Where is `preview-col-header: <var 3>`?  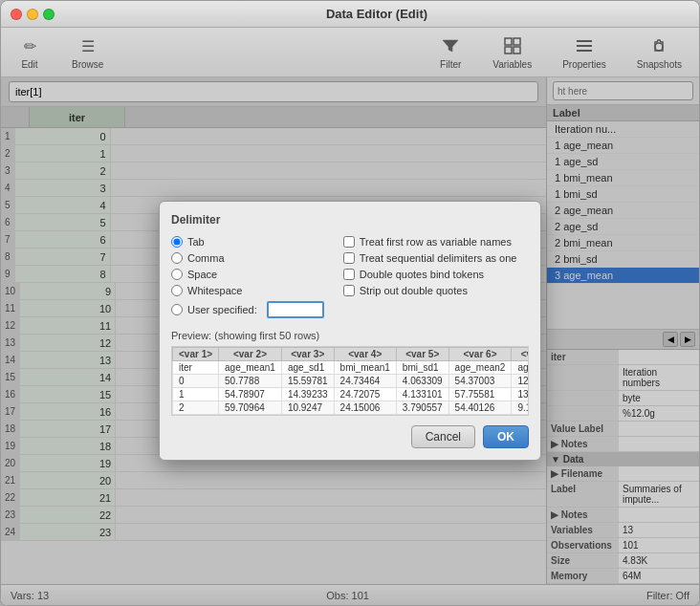
preview-col-header: <var 3> is located at coordinates (308, 355).